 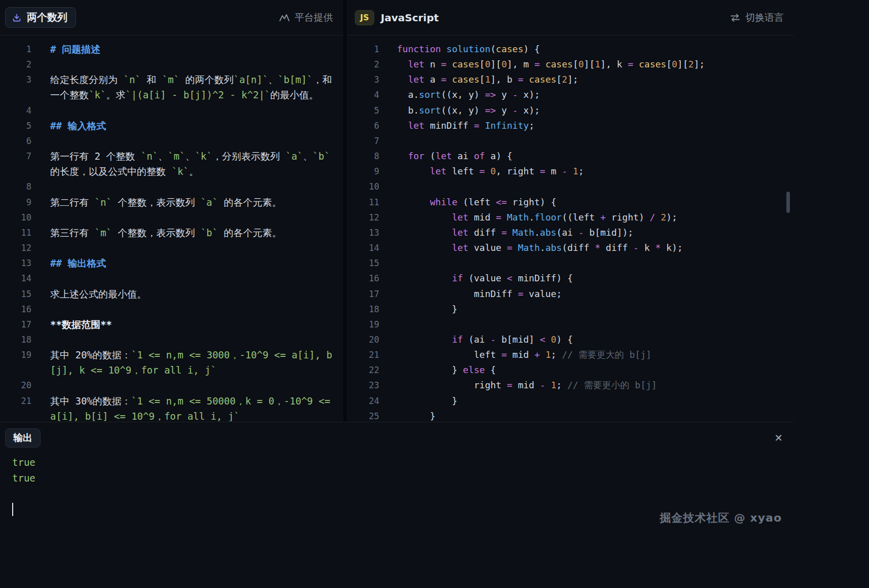 What do you see at coordinates (171, 233) in the screenshot?
I see `markdown-line: 11第三行有 `m` 个整数，表示数列 `b` 的各个元素。` at bounding box center [171, 233].